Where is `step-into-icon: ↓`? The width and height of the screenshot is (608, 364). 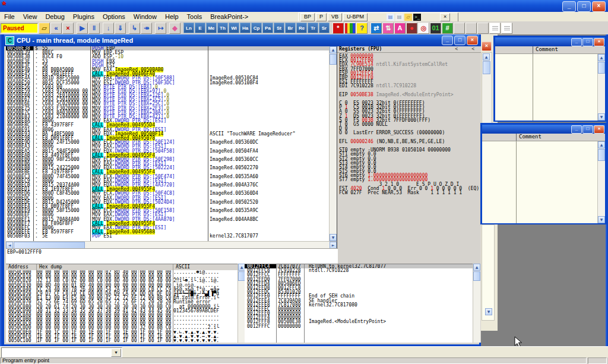
step-into-icon: ↓ is located at coordinates (108, 29).